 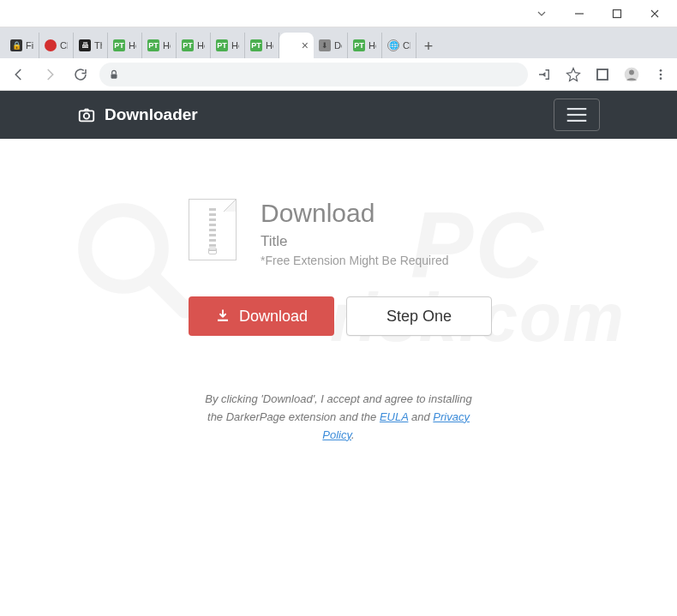 What do you see at coordinates (579, 14) in the screenshot?
I see `window-minimize-button` at bounding box center [579, 14].